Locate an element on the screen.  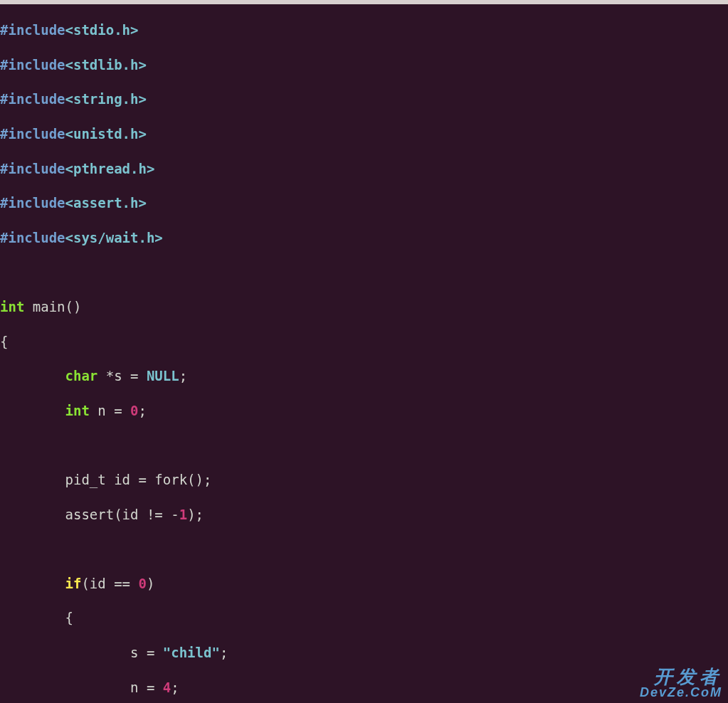
assert-call: assert(id != - is located at coordinates (122, 514).